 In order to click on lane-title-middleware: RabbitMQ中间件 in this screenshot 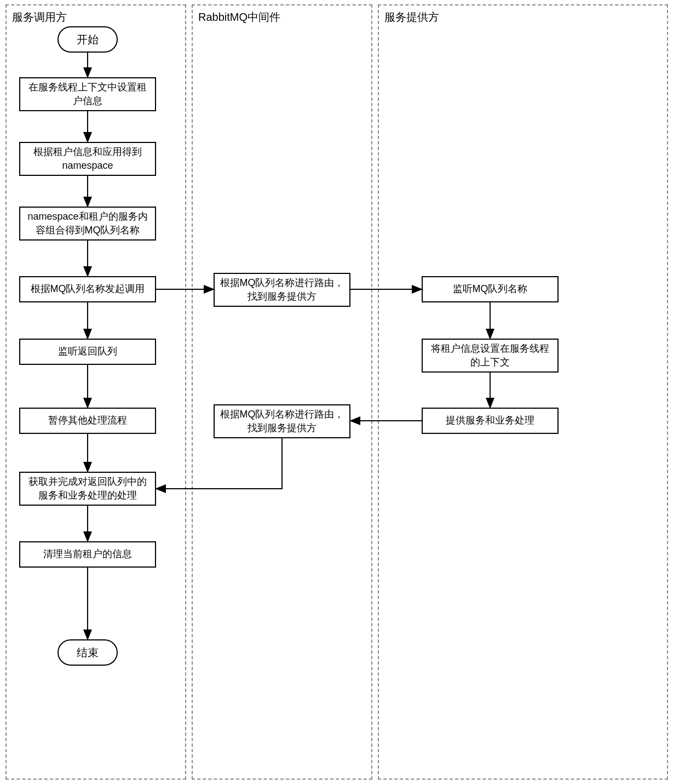, I will do `click(239, 18)`.